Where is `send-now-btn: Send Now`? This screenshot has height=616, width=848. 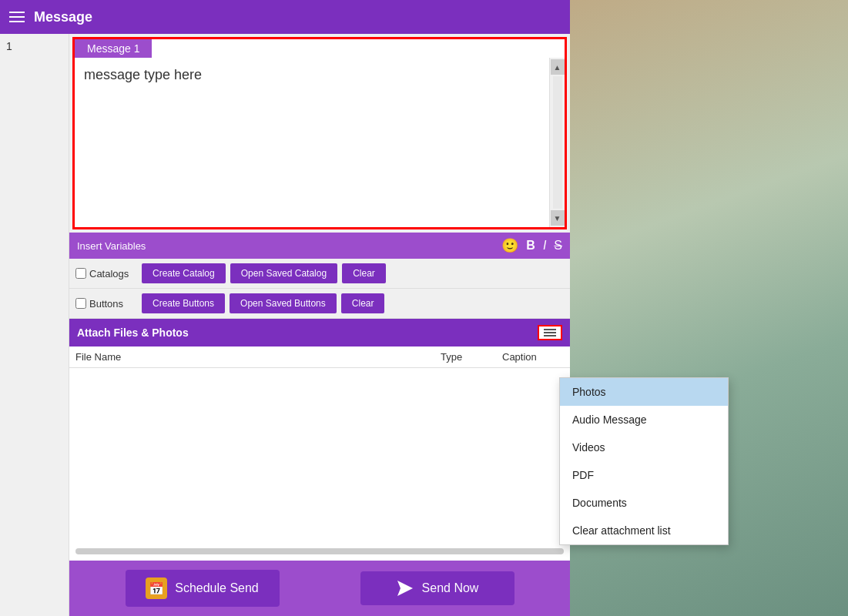 send-now-btn: Send Now is located at coordinates (437, 588).